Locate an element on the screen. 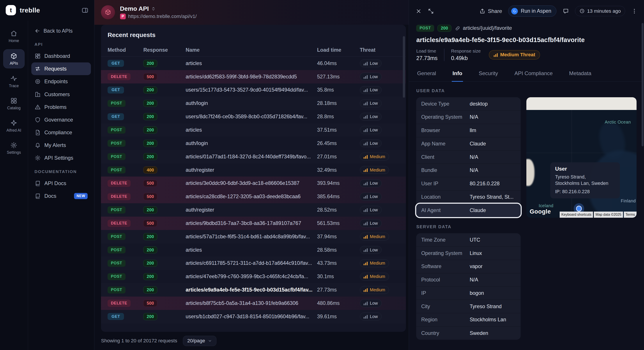  chevron-updown-icon is located at coordinates (154, 9).